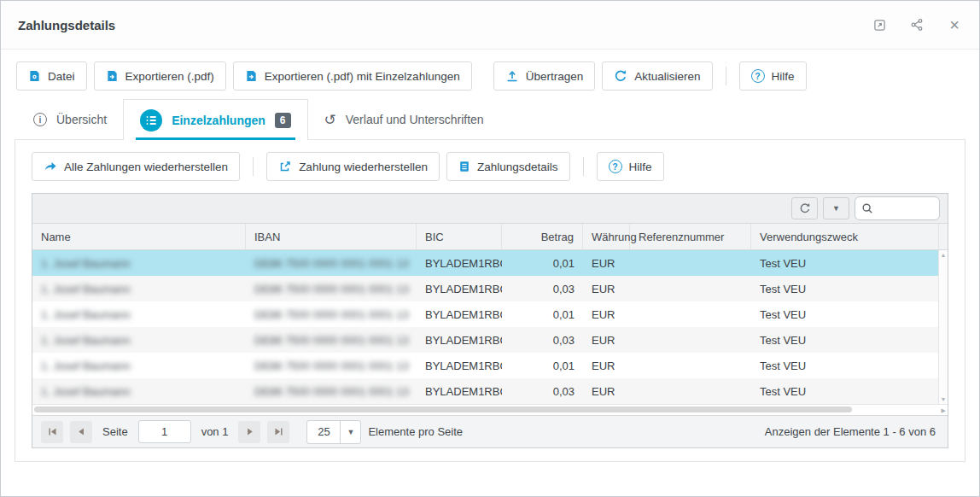 The height and width of the screenshot is (497, 980). I want to click on uebertragen-button: Übertragen, so click(545, 76).